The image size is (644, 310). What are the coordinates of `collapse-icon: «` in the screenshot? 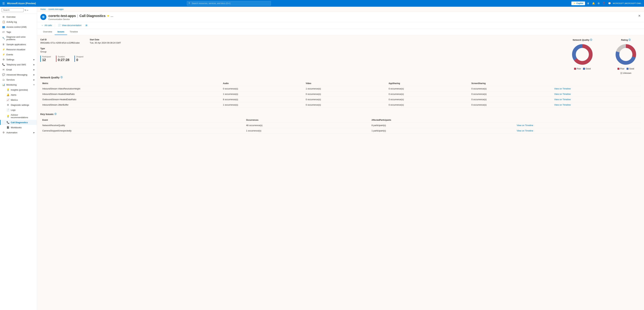 It's located at (28, 10).